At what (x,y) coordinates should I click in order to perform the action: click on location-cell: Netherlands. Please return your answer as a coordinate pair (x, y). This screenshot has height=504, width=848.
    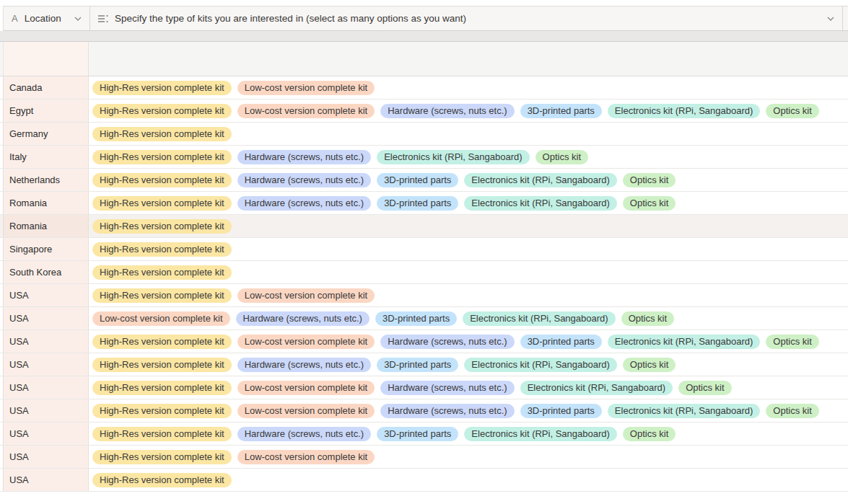
    Looking at the image, I should click on (46, 180).